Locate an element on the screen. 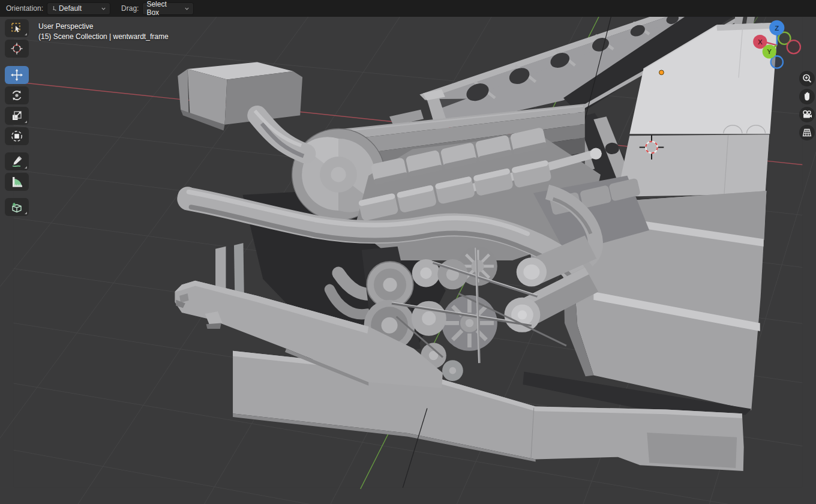 This screenshot has height=504, width=816. pan-button is located at coordinates (807, 97).